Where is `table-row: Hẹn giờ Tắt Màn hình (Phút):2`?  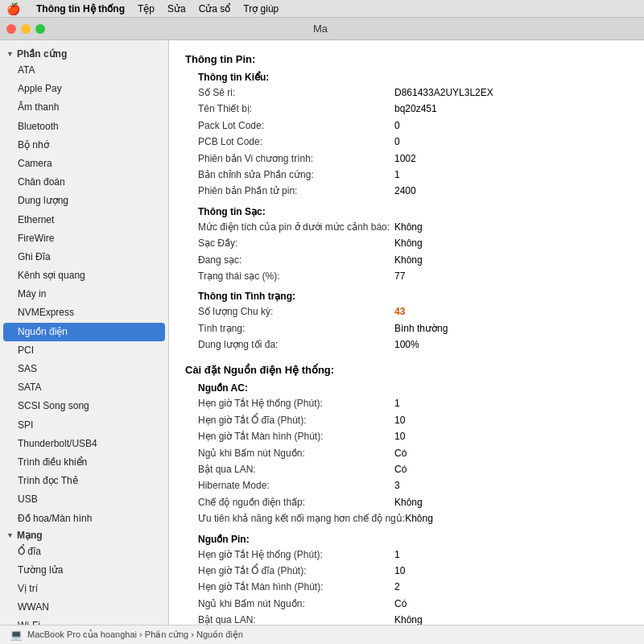
table-row: Hẹn giờ Tắt Màn hình (Phút):2 is located at coordinates (407, 587).